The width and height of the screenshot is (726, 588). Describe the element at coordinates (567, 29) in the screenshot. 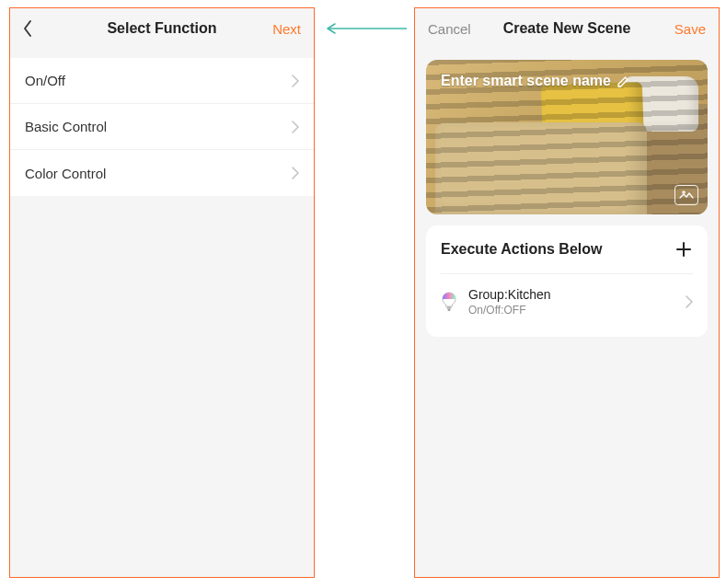

I see `navbar-right: Cancel Create New Scene Save` at that location.